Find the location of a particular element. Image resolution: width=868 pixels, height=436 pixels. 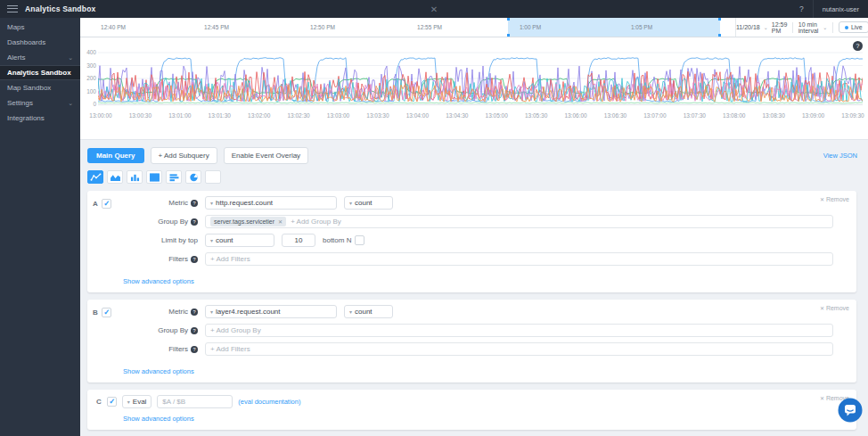

add-subquery-button: + Add Subquery is located at coordinates (184, 155).